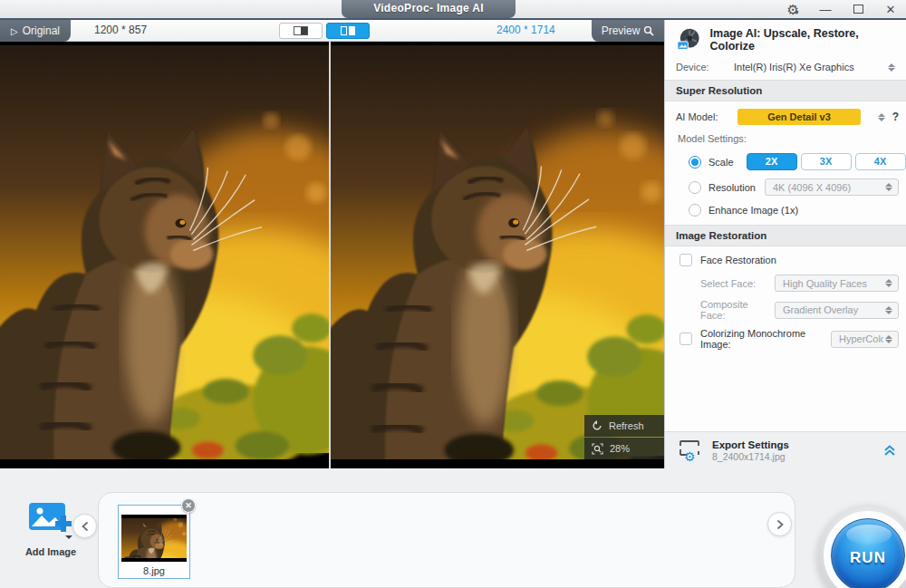 The image size is (906, 588). What do you see at coordinates (447, 540) in the screenshot?
I see `thumbnail-carousel` at bounding box center [447, 540].